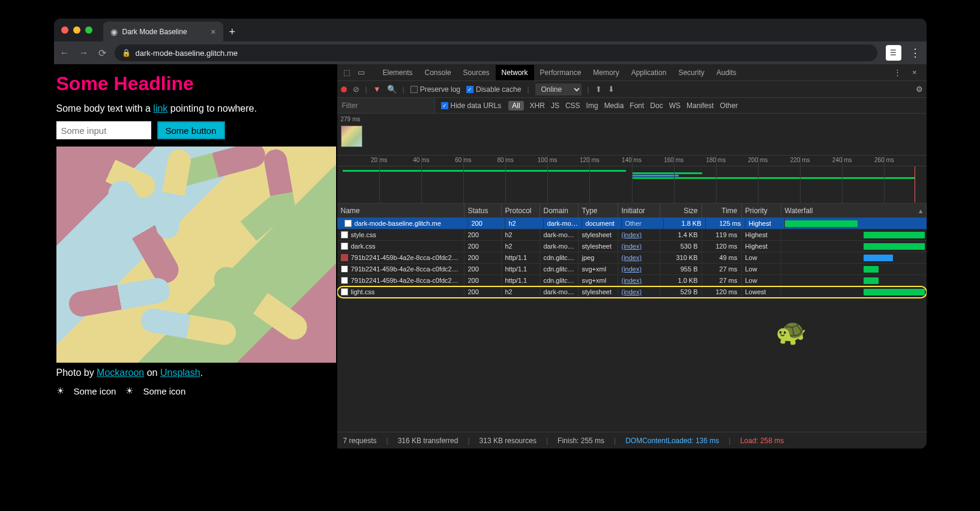 The image size is (980, 511). Describe the element at coordinates (361, 72) in the screenshot. I see `device-toolbar-icon: ▭` at that location.